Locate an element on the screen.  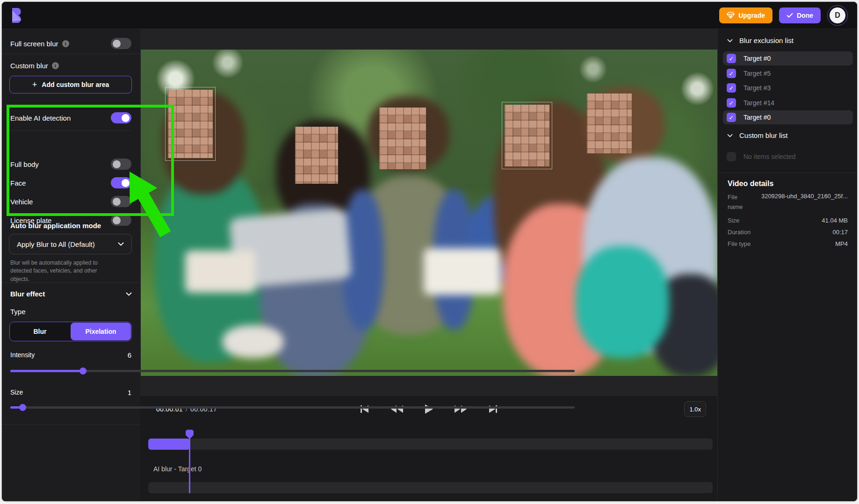
blur-type-segmented-control: Blur Pixelation is located at coordinates (71, 331).